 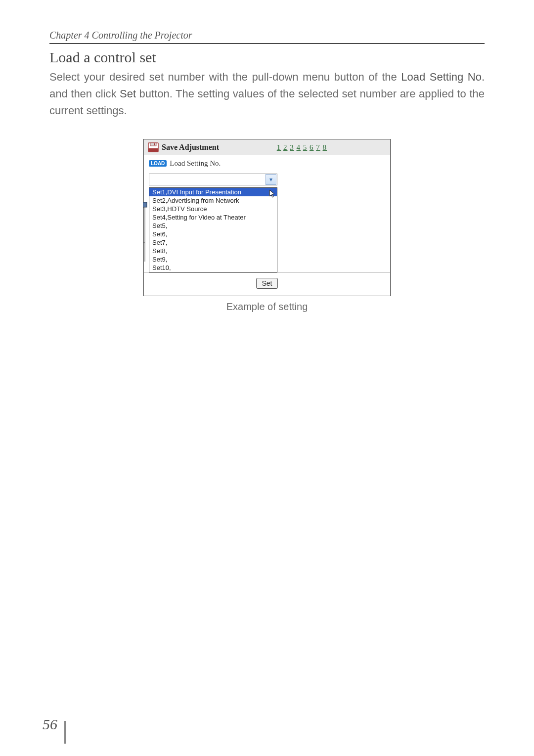 I want to click on dropdown-list: Set1,DVI Input for Presentation Set2,Adv…, so click(x=213, y=230).